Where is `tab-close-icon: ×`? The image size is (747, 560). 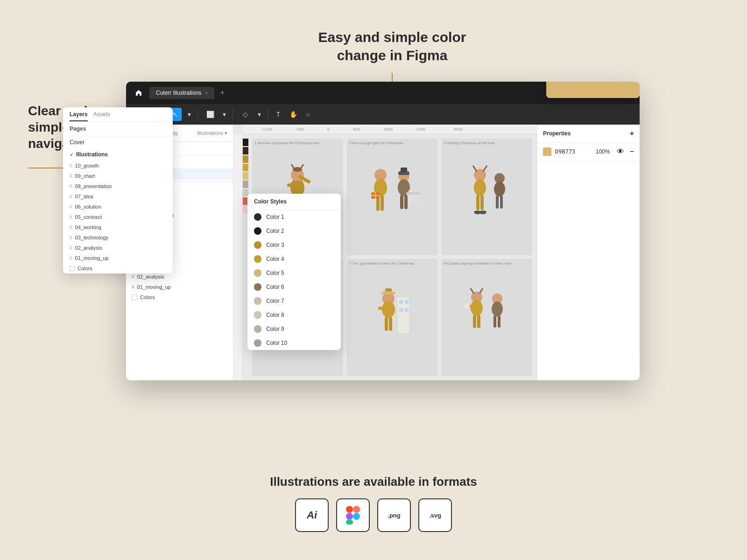 tab-close-icon: × is located at coordinates (206, 93).